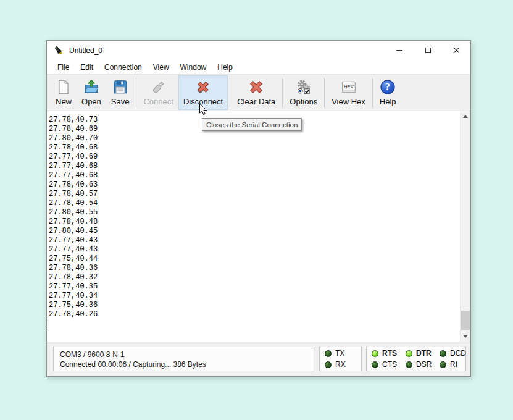 The height and width of the screenshot is (420, 513). I want to click on scrollbar-thumb, so click(465, 320).